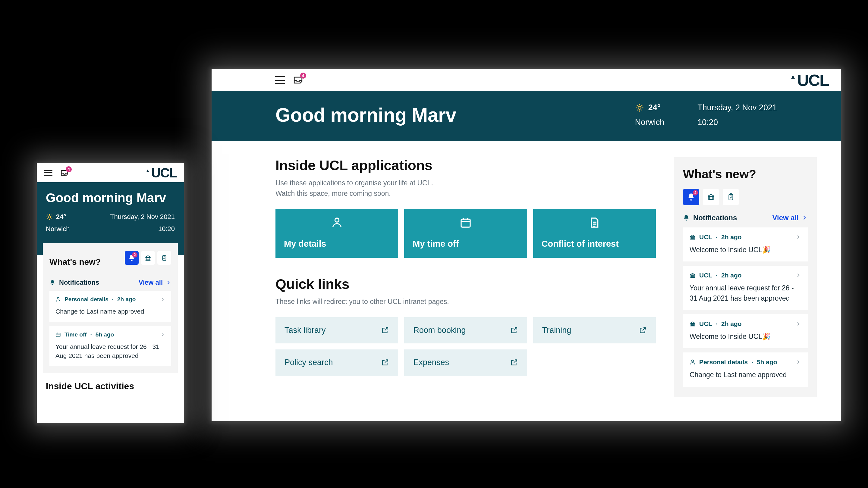 The image size is (868, 488). Describe the element at coordinates (594, 233) in the screenshot. I see `tile-conflict-of-interest: Conflict of interest` at that location.